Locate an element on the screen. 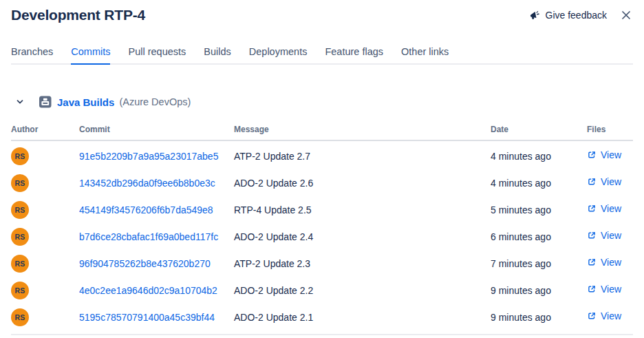 The width and height of the screenshot is (644, 338). tab-pull-requests: Pull requests is located at coordinates (157, 55).